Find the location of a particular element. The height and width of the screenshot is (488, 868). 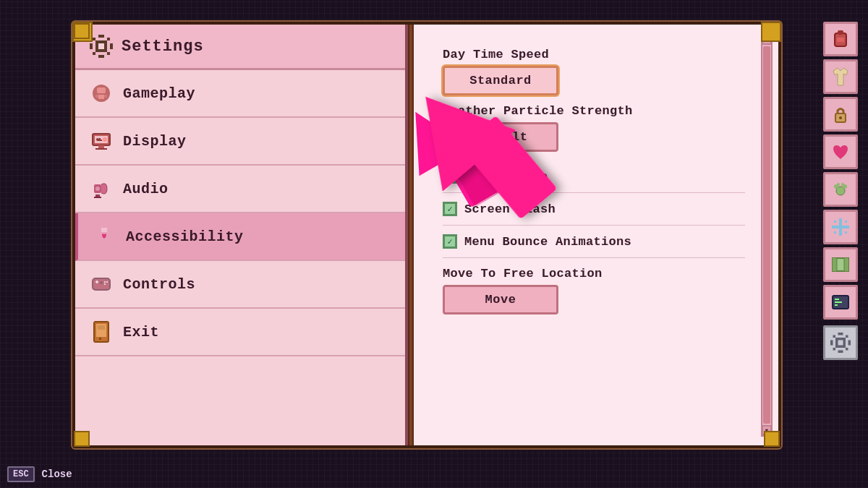

screen-flash-item: Screen Flash is located at coordinates (594, 210).